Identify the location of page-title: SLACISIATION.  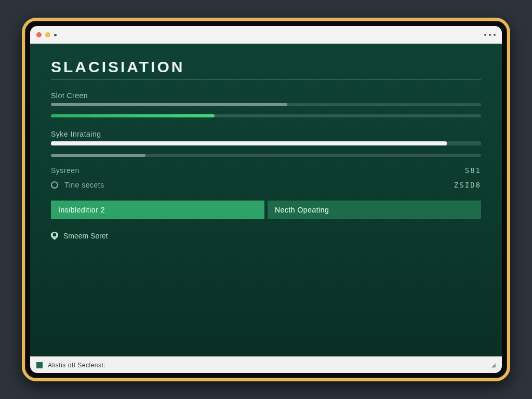
(266, 67).